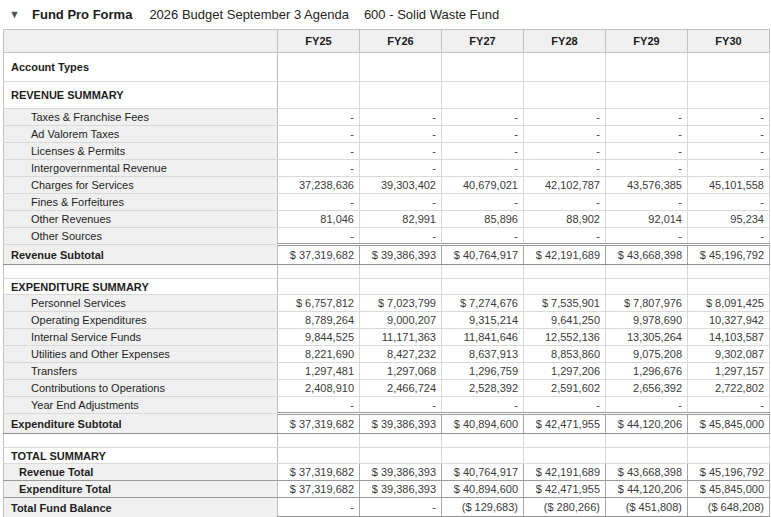 This screenshot has width=771, height=517. Describe the element at coordinates (647, 320) in the screenshot. I see `value-cell: 9,978,690` at that location.